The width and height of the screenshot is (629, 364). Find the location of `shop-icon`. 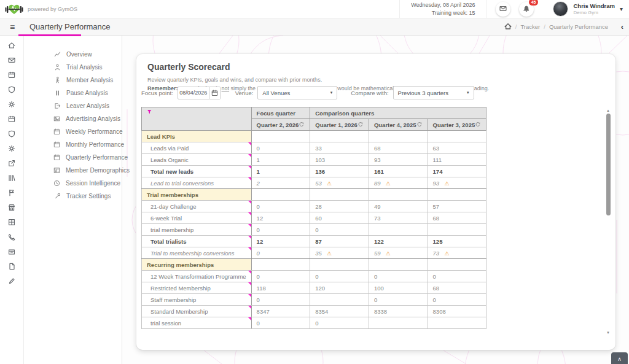

shop-icon is located at coordinates (12, 207).